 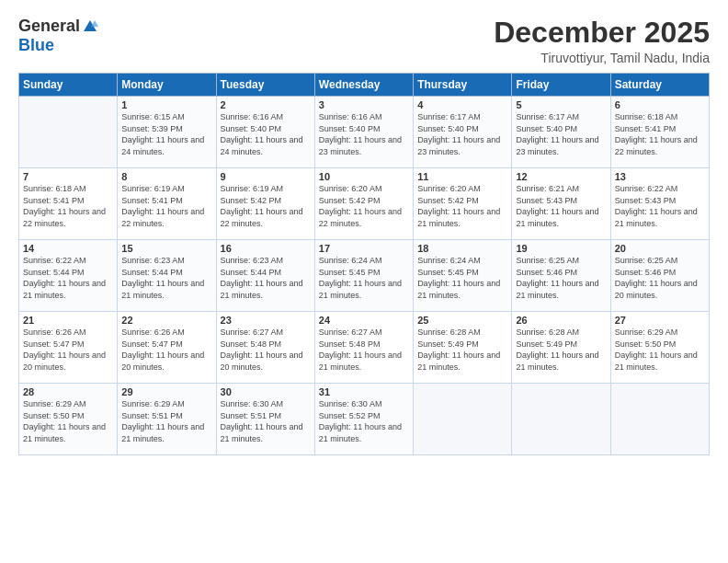 What do you see at coordinates (660, 320) in the screenshot?
I see `day-number: 27` at bounding box center [660, 320].